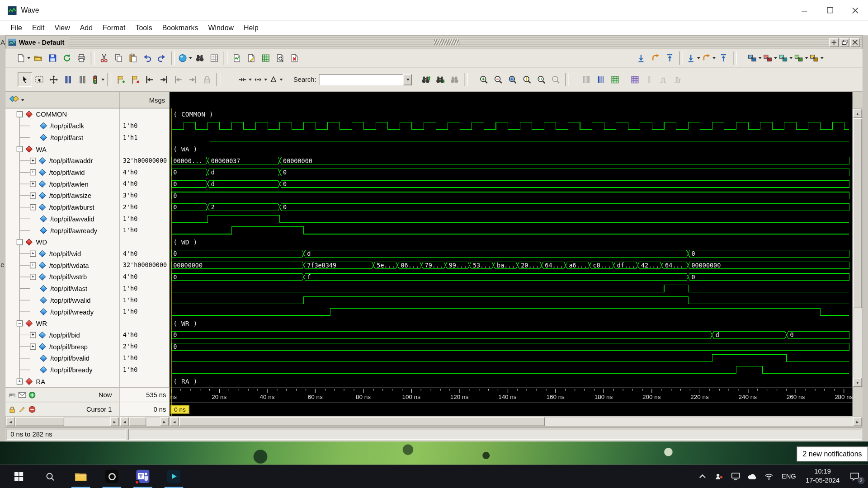 Image resolution: width=868 pixels, height=488 pixels. I want to click on find-button, so click(200, 58).